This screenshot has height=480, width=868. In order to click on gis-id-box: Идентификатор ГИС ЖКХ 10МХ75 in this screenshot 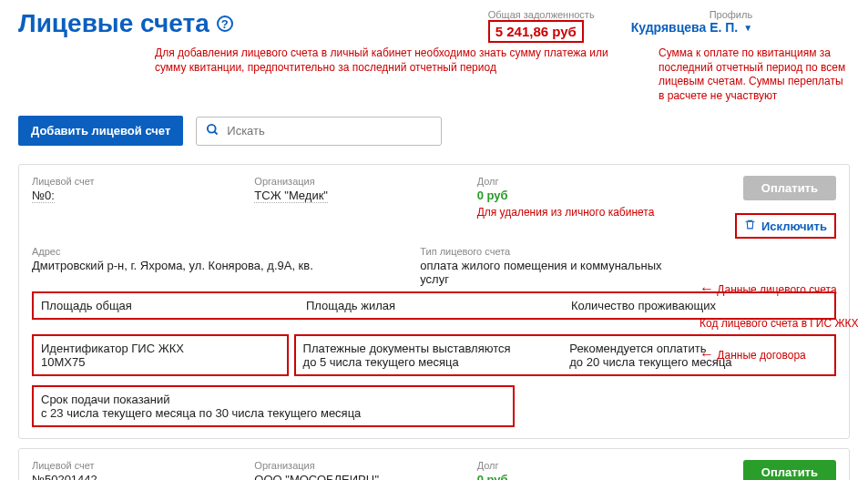, I will do `click(160, 355)`.